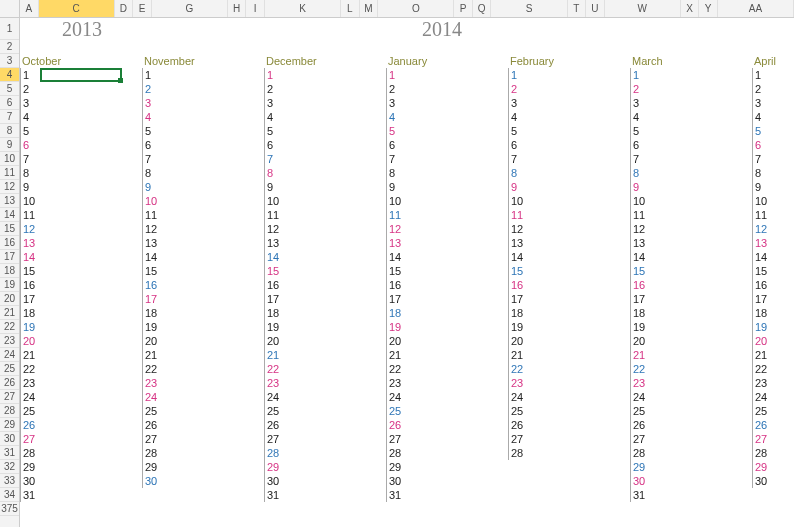  I want to click on row-header, so click(10, 522).